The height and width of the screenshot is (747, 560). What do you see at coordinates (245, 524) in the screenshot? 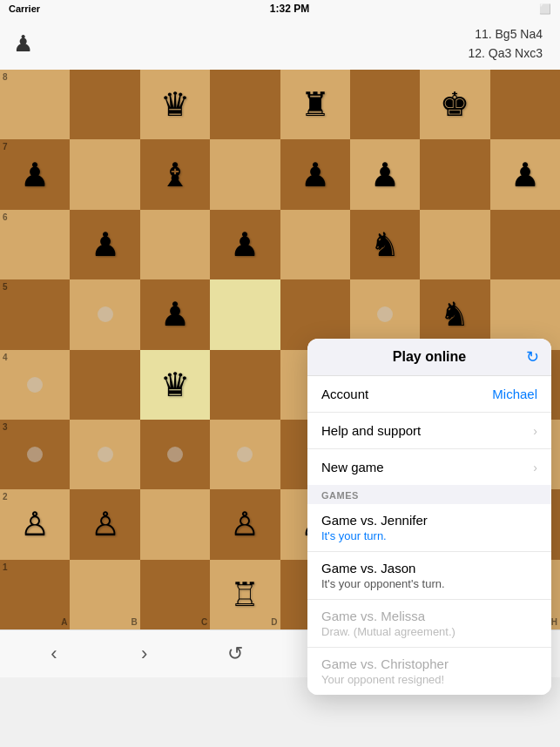
I see `chess-piece: ♙` at bounding box center [245, 524].